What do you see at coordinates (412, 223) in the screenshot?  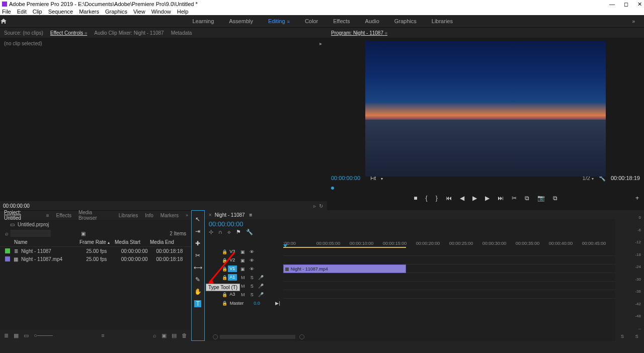 I see `timeline-tc: 00:00:00:00` at bounding box center [412, 223].